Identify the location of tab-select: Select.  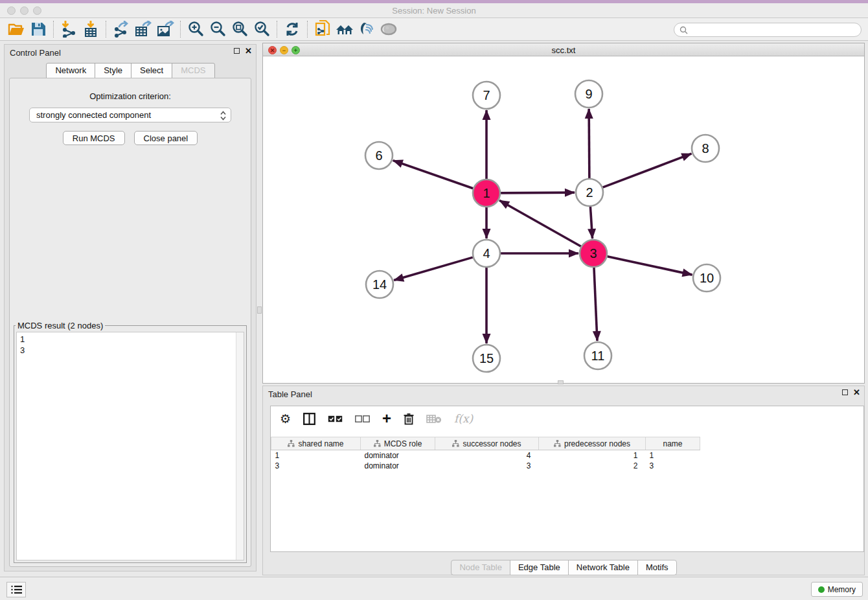
(152, 71).